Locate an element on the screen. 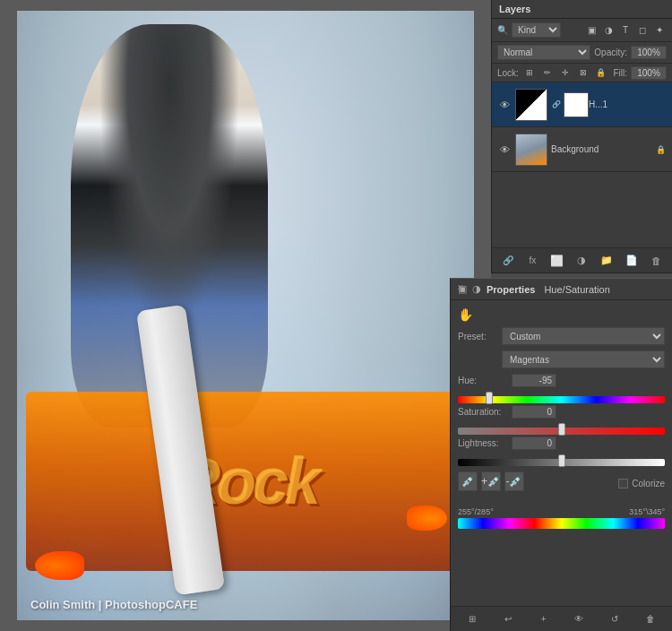 The width and height of the screenshot is (672, 631). layers-kind-select: Kind is located at coordinates (536, 30).